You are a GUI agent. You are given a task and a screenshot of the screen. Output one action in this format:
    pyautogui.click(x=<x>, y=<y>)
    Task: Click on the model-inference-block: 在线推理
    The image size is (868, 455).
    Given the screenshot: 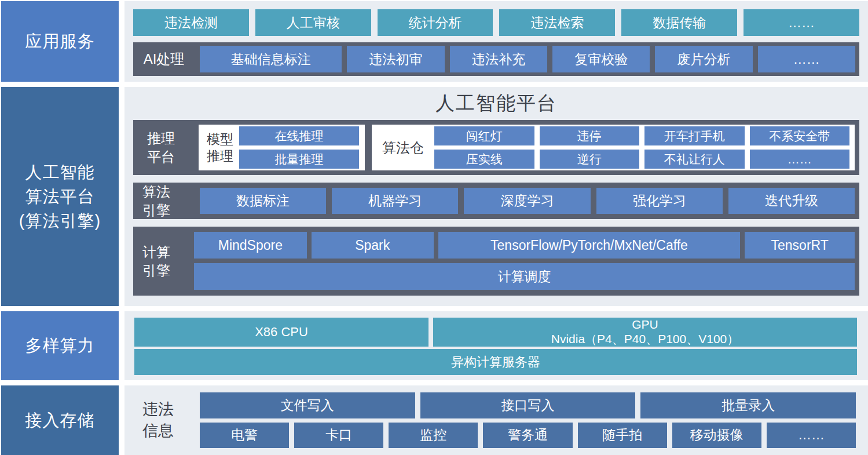 What is the action you would take?
    pyautogui.click(x=299, y=136)
    